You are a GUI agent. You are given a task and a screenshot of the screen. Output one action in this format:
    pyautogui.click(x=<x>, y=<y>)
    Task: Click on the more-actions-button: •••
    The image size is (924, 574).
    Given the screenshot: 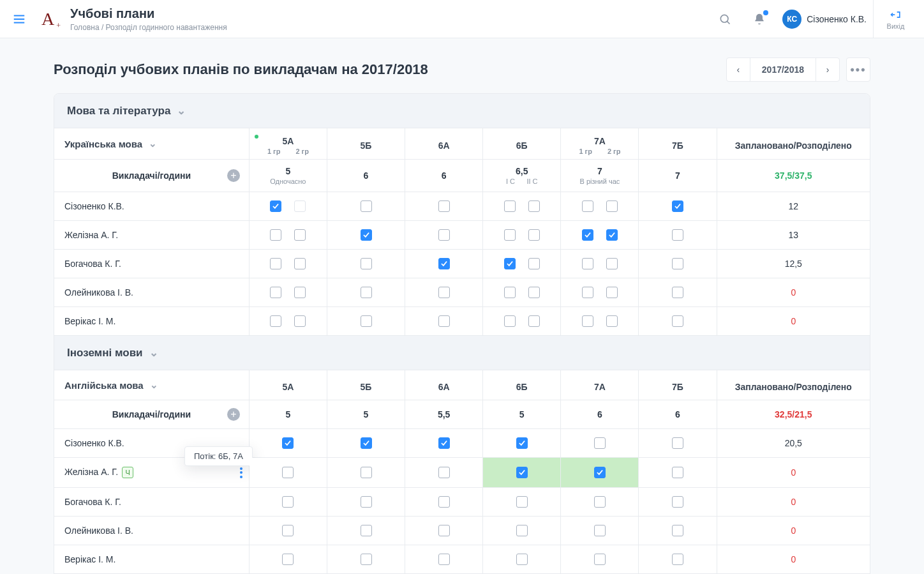 What is the action you would take?
    pyautogui.click(x=858, y=70)
    